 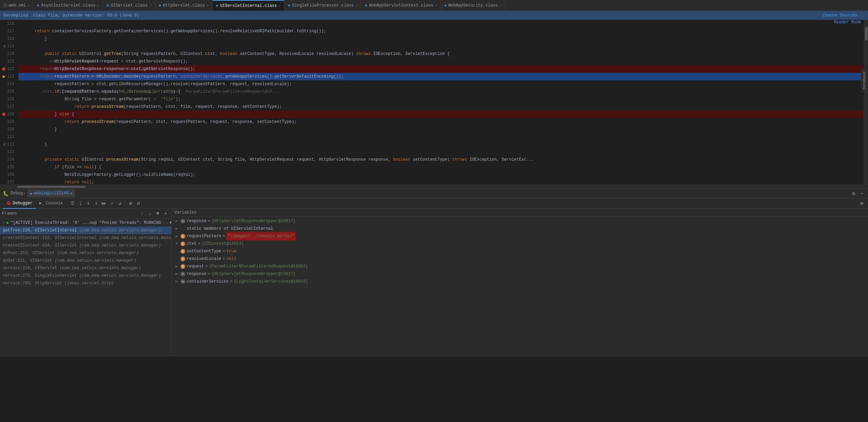 I want to click on frame-filter-0: ▼, so click(x=170, y=223).